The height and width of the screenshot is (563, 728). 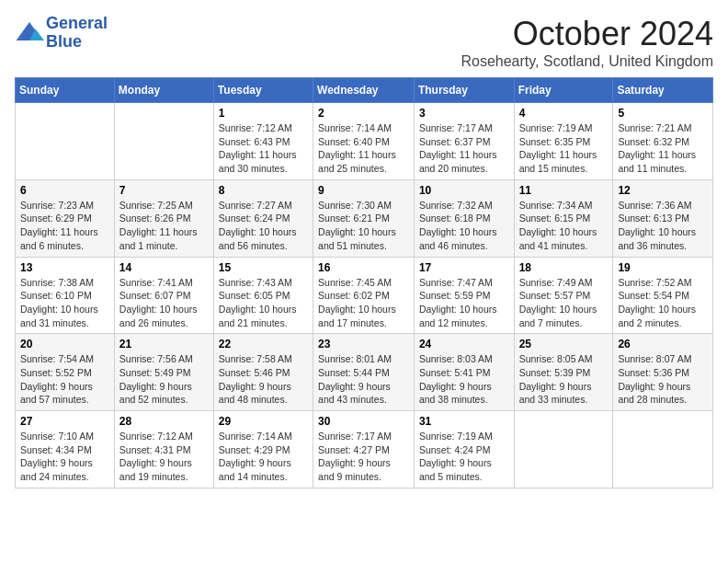 What do you see at coordinates (64, 226) in the screenshot?
I see `day-detail: Sunrise: 7:23 AM Sunset: 6:29 PM Dayligh…` at bounding box center [64, 226].